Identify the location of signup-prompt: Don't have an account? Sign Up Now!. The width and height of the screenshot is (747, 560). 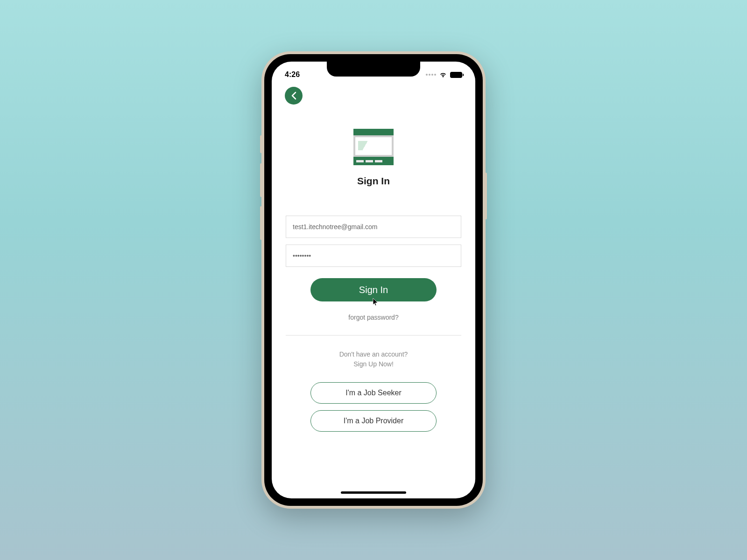
(374, 359).